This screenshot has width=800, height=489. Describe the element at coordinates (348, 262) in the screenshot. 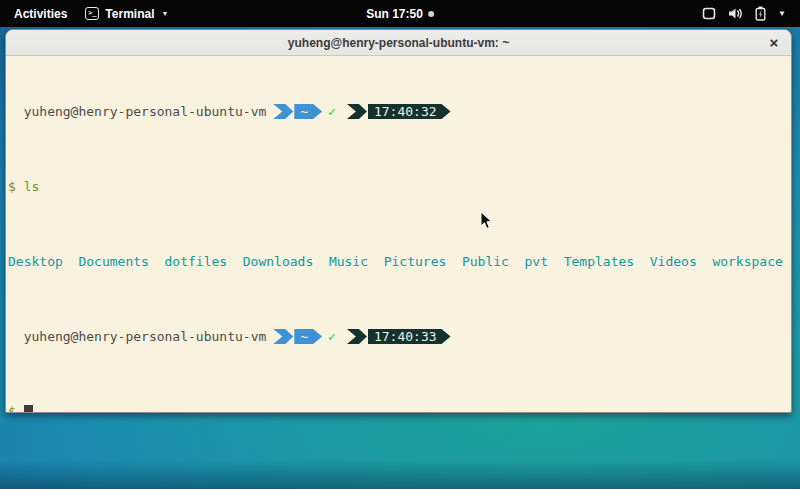

I see `directory-item: Music` at that location.